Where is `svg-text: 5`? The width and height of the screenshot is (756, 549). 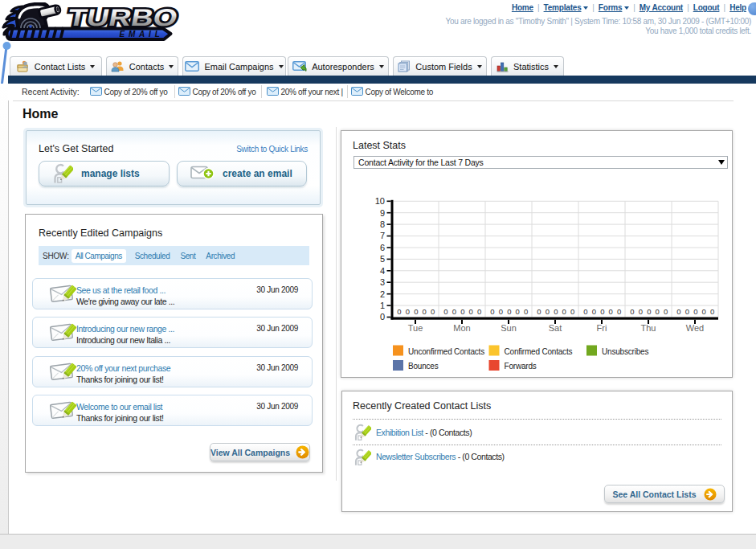 svg-text: 5 is located at coordinates (382, 259).